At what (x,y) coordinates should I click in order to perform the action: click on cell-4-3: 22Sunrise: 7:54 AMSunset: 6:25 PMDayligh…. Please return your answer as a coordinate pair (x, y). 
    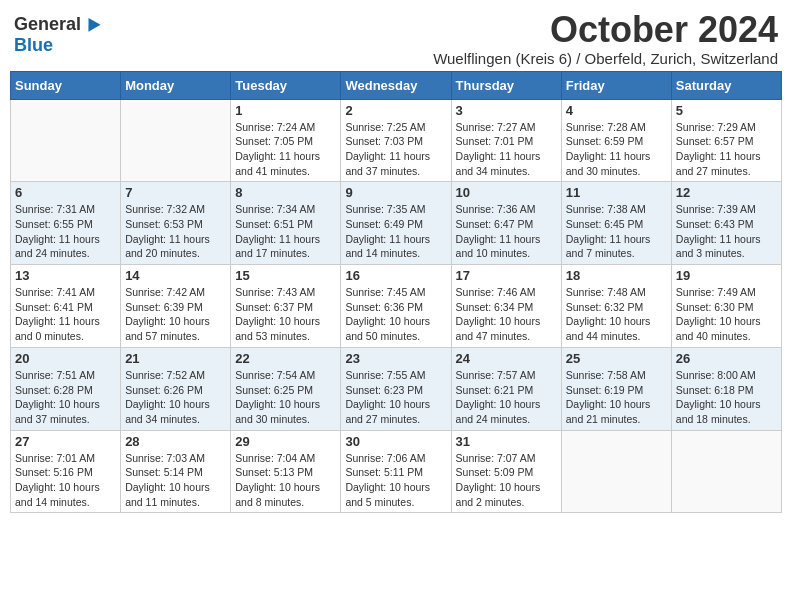
    Looking at the image, I should click on (286, 388).